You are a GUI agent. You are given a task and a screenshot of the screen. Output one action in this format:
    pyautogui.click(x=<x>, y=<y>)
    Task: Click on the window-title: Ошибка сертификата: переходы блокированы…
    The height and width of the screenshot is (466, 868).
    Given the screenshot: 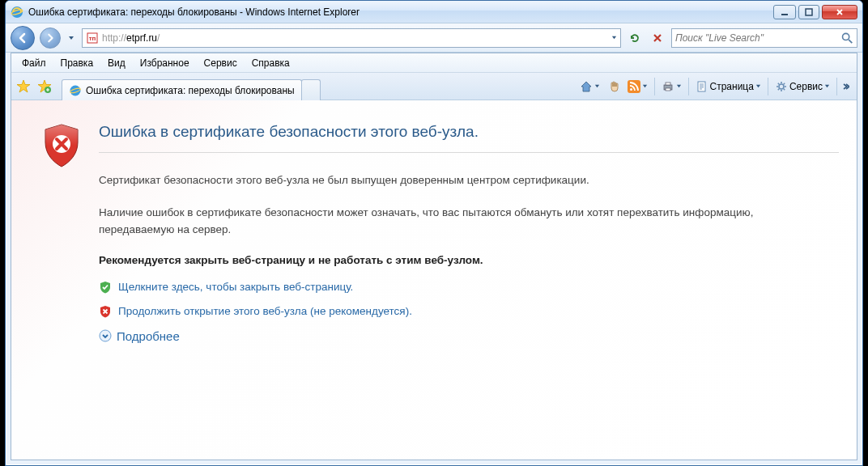 What is the action you would take?
    pyautogui.click(x=194, y=12)
    